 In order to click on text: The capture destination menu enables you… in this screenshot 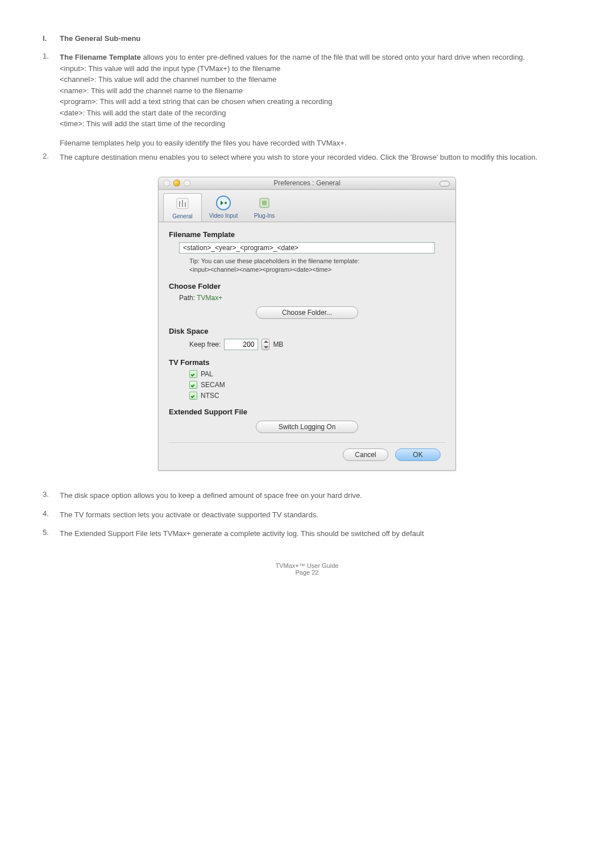, I will do `click(316, 157)`.